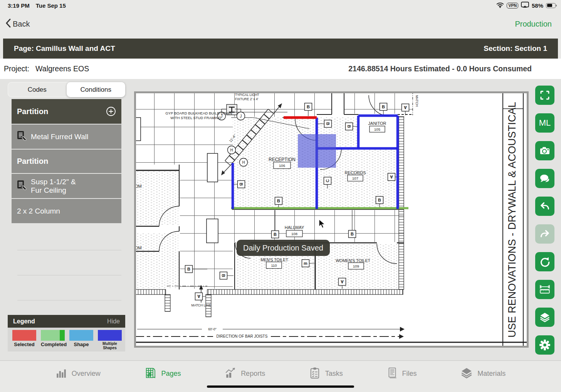  Describe the element at coordinates (355, 173) in the screenshot. I see `svg-text: RECORDS` at that location.